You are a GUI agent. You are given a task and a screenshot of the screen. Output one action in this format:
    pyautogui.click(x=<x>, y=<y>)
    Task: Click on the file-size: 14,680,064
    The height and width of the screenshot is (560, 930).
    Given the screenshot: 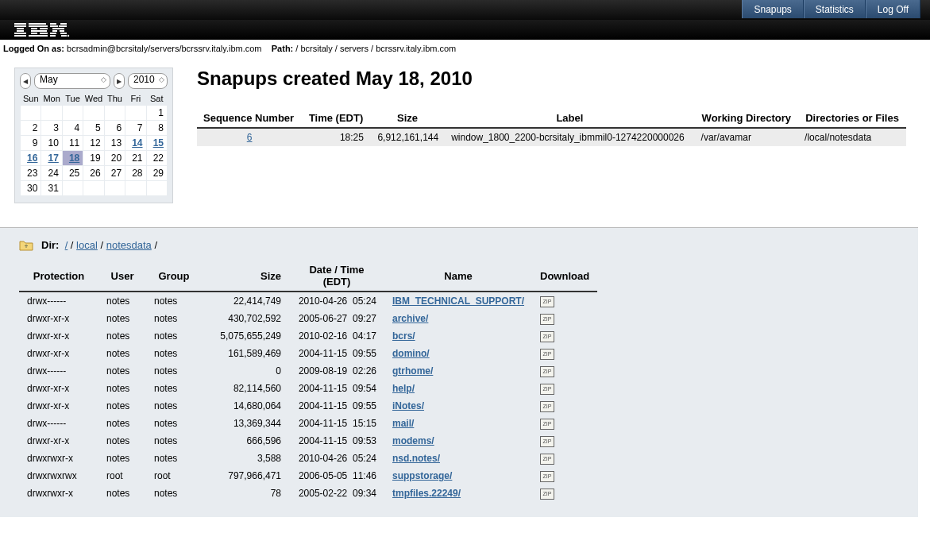 What is the action you would take?
    pyautogui.click(x=245, y=406)
    